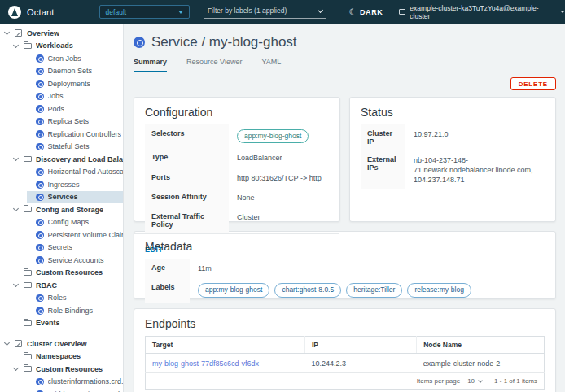  What do you see at coordinates (205, 364) in the screenshot?
I see `endpoint-target-link: my-blog-ghost-77df85c6cd-vf6dx` at bounding box center [205, 364].